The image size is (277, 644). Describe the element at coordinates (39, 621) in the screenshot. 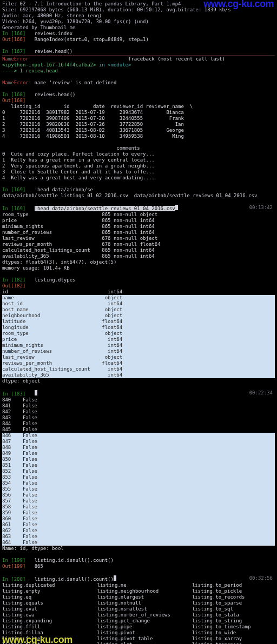

I see `autocomplete-item: listing.expanding` at that location.